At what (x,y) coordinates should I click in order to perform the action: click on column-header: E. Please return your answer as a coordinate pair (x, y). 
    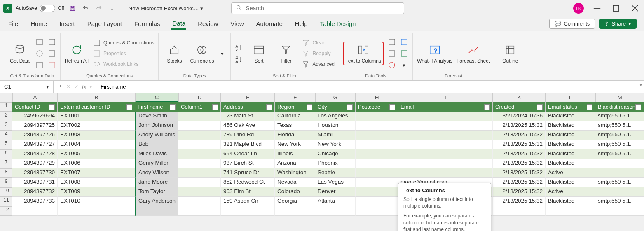
    Looking at the image, I should click on (248, 98).